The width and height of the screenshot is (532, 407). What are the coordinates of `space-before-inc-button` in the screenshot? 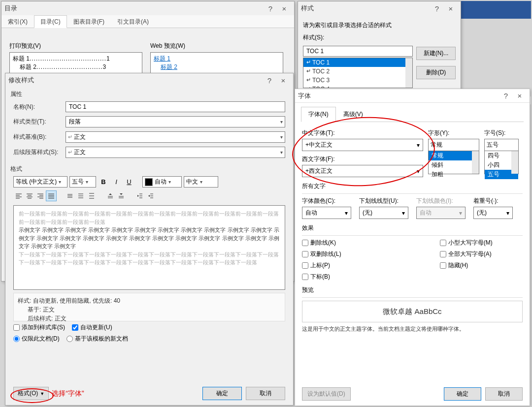 It's located at (110, 196).